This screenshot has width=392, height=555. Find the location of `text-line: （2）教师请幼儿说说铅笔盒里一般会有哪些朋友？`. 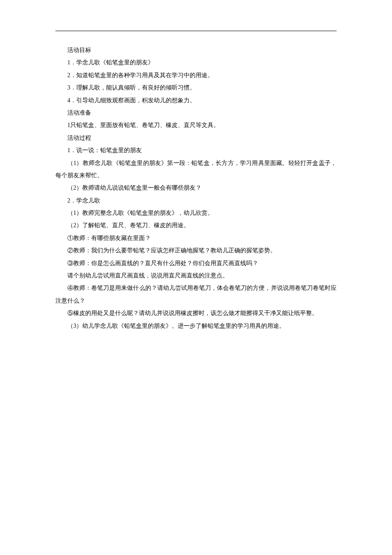

text-line: （2）教师请幼儿说说铅笔盒里一般会有哪些朋友？ is located at coordinates (196, 188).